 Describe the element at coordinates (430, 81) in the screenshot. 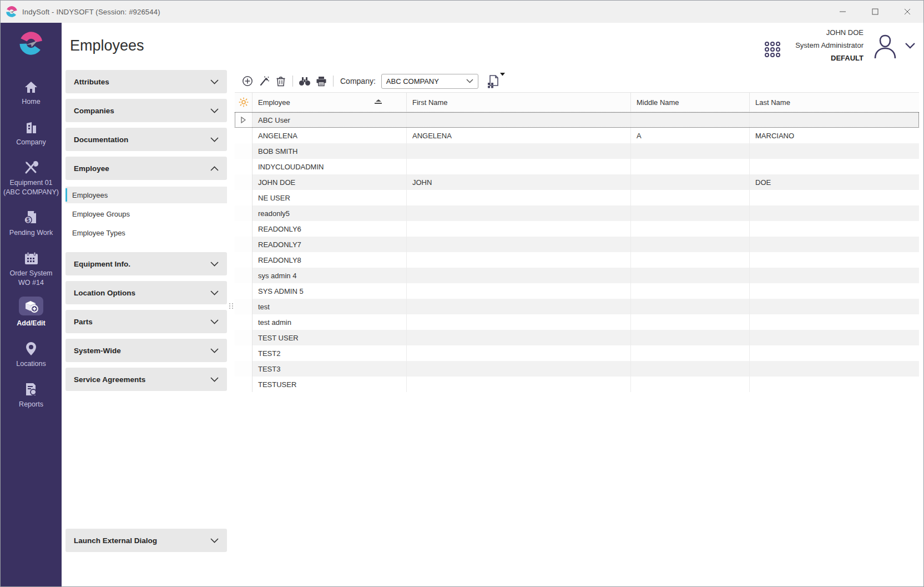

I see `company-dropdown: ABC COMPANY` at that location.